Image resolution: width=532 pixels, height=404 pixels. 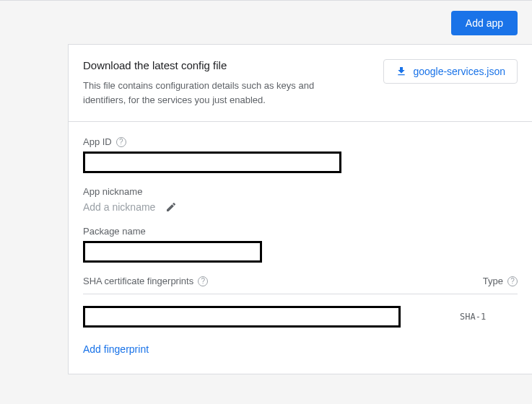 What do you see at coordinates (171, 207) in the screenshot?
I see `edit-icon` at bounding box center [171, 207].